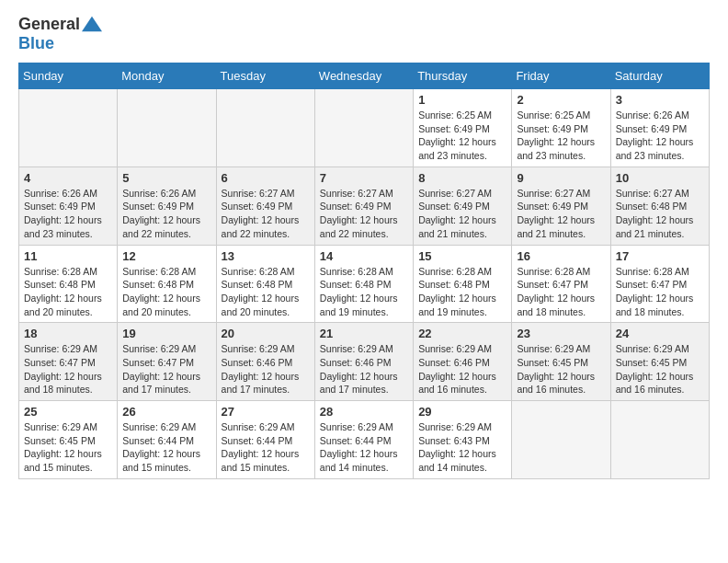 Image resolution: width=728 pixels, height=563 pixels. What do you see at coordinates (68, 412) in the screenshot?
I see `day-number: 25` at bounding box center [68, 412].